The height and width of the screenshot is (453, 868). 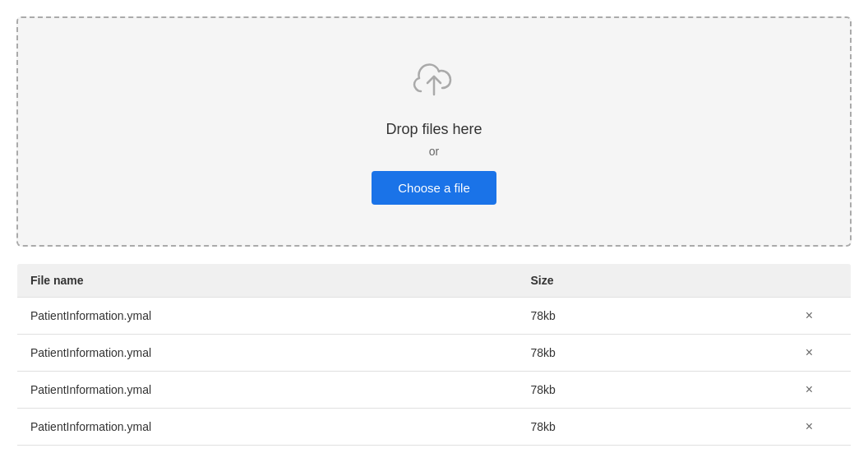 What do you see at coordinates (434, 130) in the screenshot?
I see `drop-files-text: Drop files here` at bounding box center [434, 130].